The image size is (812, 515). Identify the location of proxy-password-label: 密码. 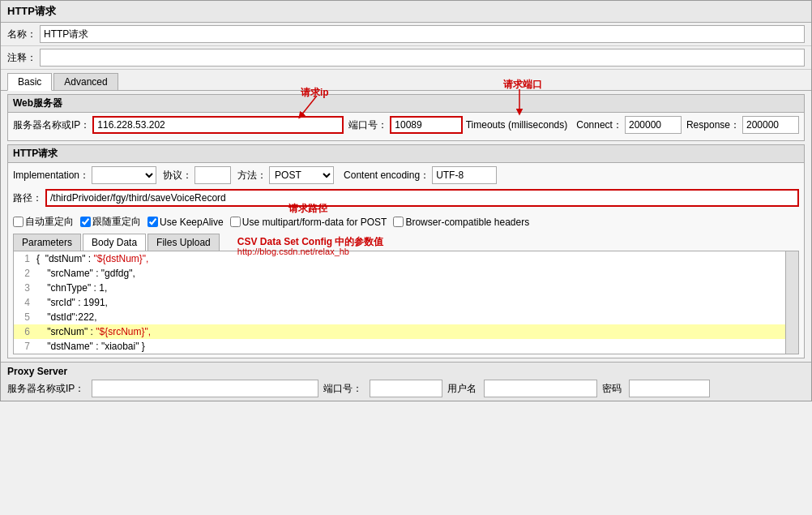
(612, 389).